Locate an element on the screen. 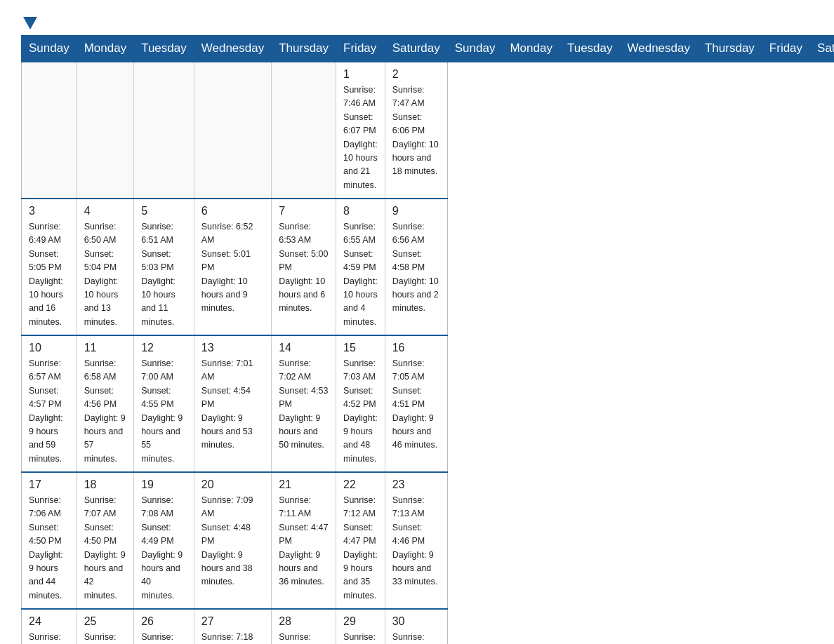 This screenshot has width=834, height=644. day-number: 21 is located at coordinates (303, 485).